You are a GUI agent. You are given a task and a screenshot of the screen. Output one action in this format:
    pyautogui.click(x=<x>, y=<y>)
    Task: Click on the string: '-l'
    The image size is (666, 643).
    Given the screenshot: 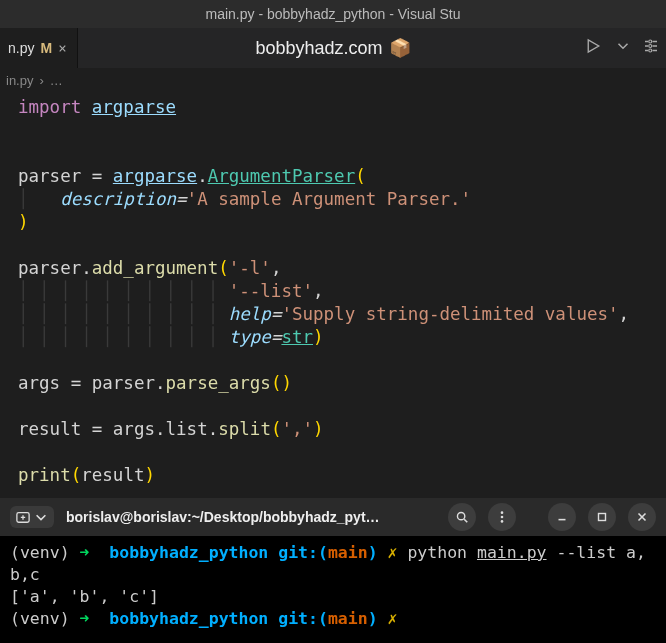 What is the action you would take?
    pyautogui.click(x=250, y=268)
    